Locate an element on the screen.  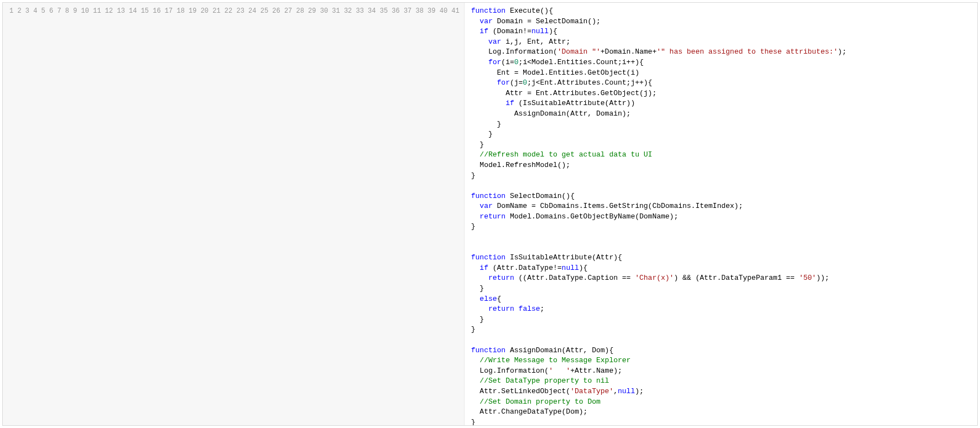
code-line: function AssignDomain(Attr, Dom){ is located at coordinates (721, 351).